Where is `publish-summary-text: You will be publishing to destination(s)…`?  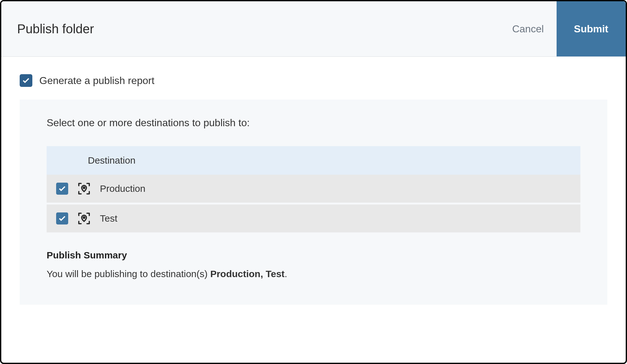
publish-summary-text: You will be publishing to destination(s)… is located at coordinates (313, 274).